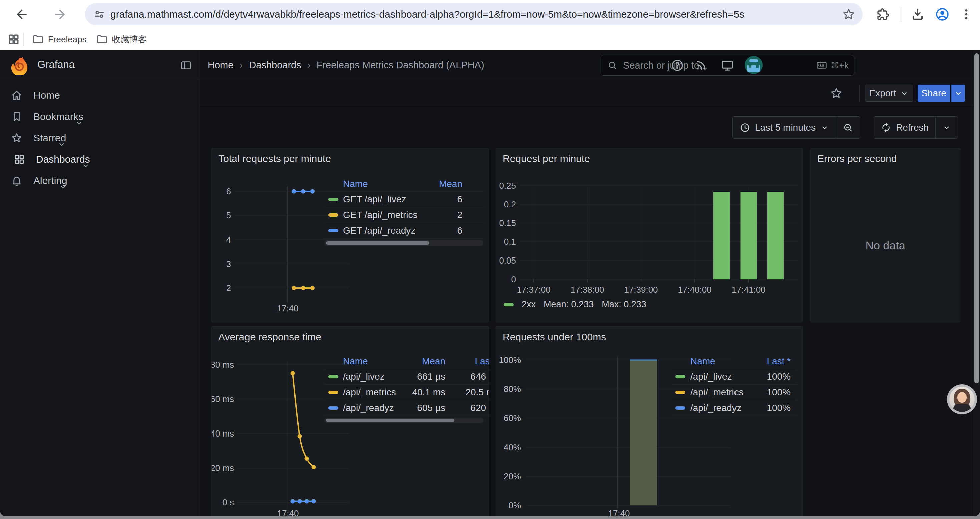  Describe the element at coordinates (554, 337) in the screenshot. I see `panel-title: Requests under 100ms` at that location.